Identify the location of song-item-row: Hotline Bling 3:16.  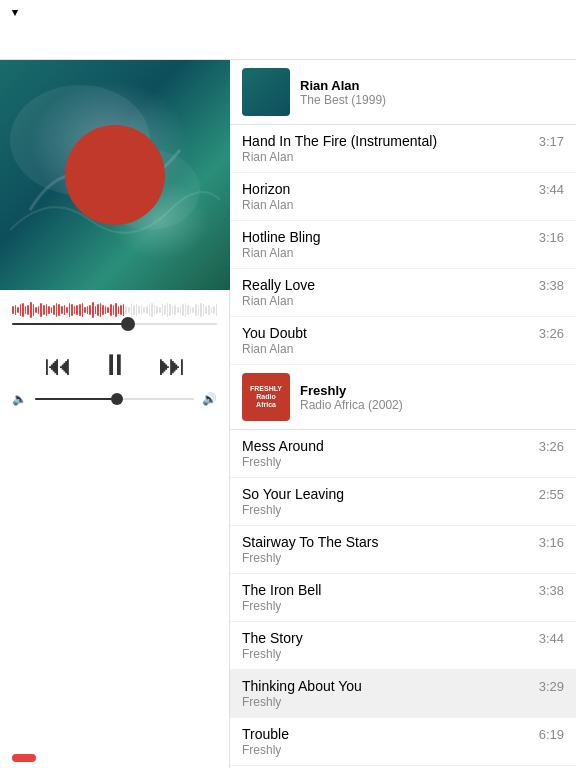
(403, 237).